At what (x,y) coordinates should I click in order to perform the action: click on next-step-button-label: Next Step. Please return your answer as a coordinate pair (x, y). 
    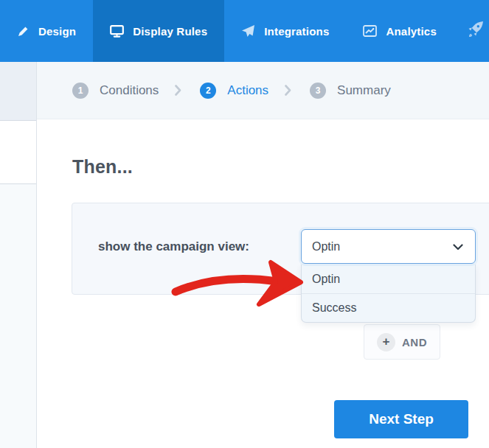
    Looking at the image, I should click on (401, 419).